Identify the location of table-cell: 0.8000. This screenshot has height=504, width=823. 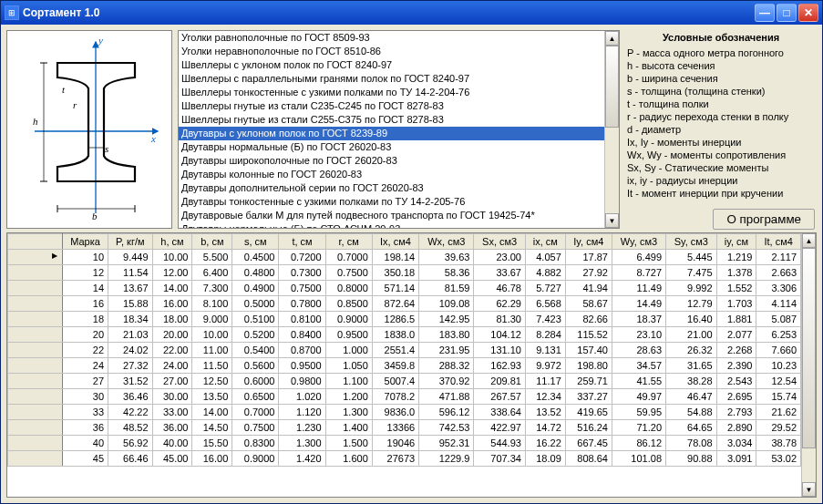
(348, 288).